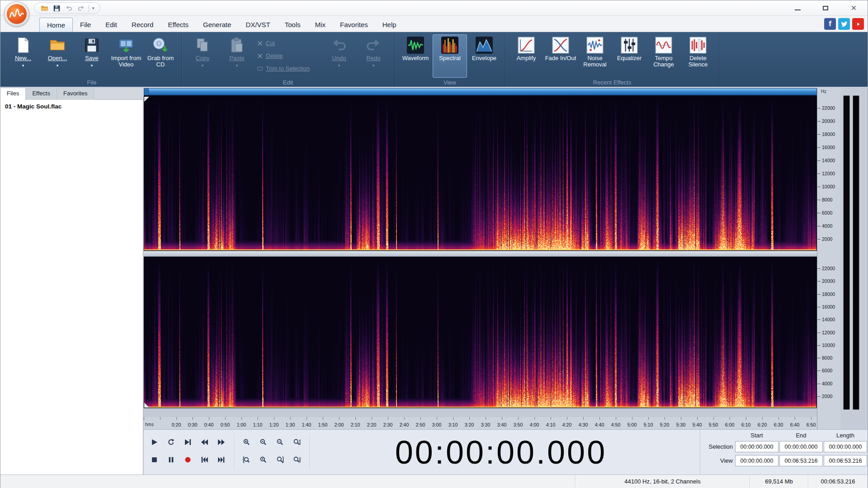 Image resolution: width=868 pixels, height=488 pixels. What do you see at coordinates (204, 460) in the screenshot?
I see `skip-to-start-icon` at bounding box center [204, 460].